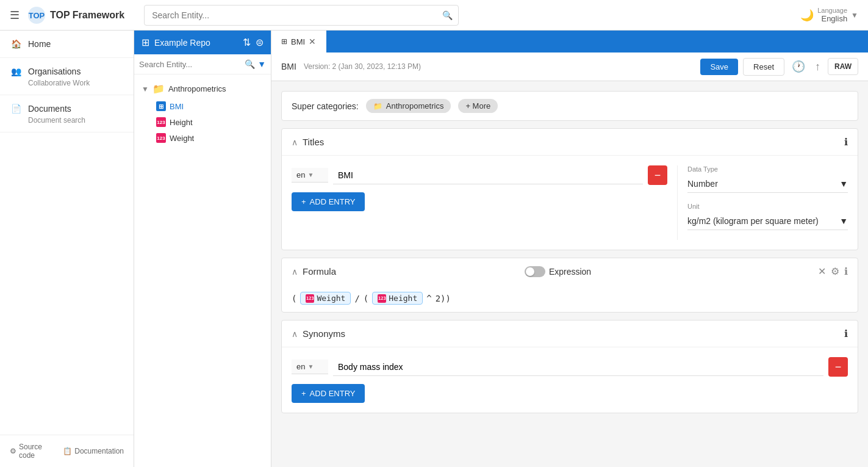 This screenshot has width=868, height=467. Describe the element at coordinates (246, 43) in the screenshot. I see `sort-icon: ⇅` at that location.